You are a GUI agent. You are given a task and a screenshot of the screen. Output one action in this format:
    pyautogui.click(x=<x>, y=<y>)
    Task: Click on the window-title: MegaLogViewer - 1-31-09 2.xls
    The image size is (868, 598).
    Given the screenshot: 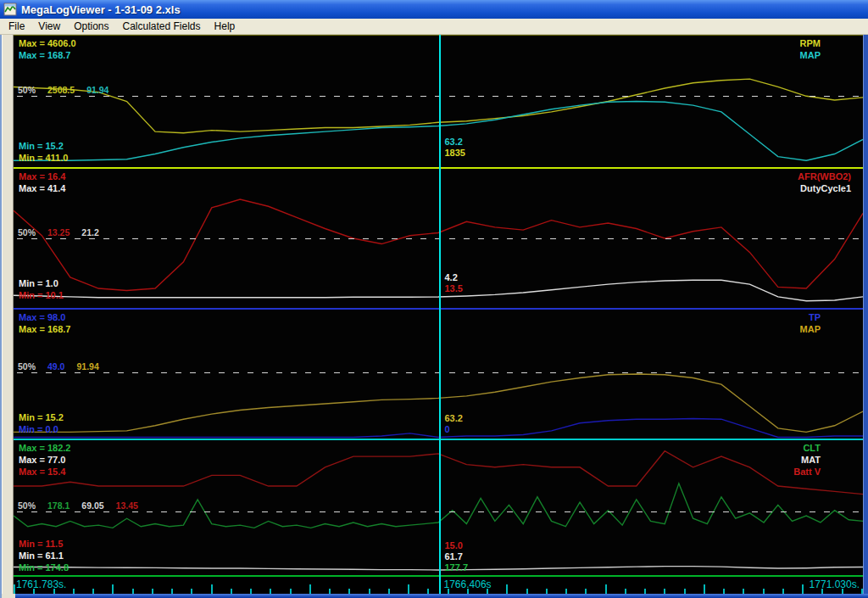 What is the action you would take?
    pyautogui.click(x=101, y=10)
    